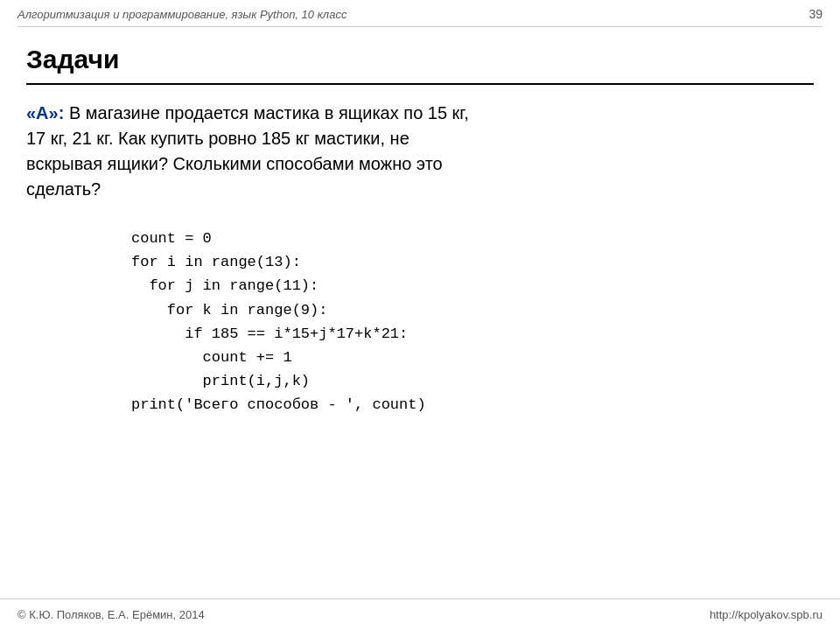 This screenshot has height=630, width=840. I want to click on code-line-7: print(i,j,k), so click(472, 382).